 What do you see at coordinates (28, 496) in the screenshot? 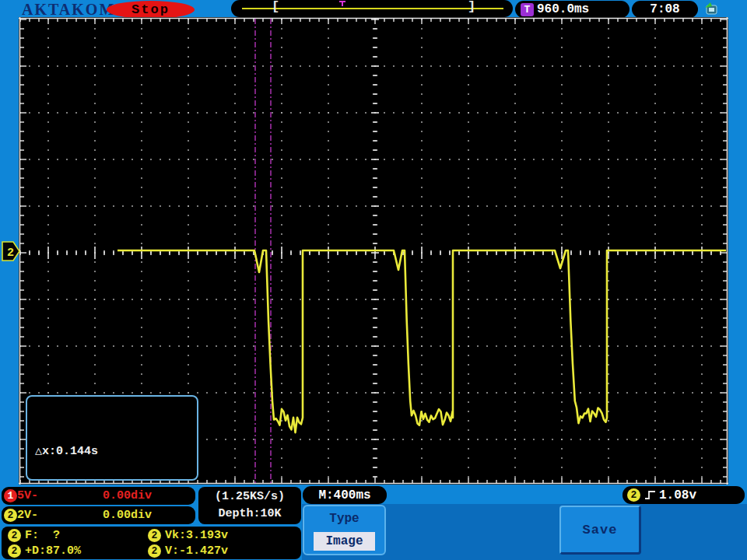
I see `channel-1-scale: 5V-` at bounding box center [28, 496].